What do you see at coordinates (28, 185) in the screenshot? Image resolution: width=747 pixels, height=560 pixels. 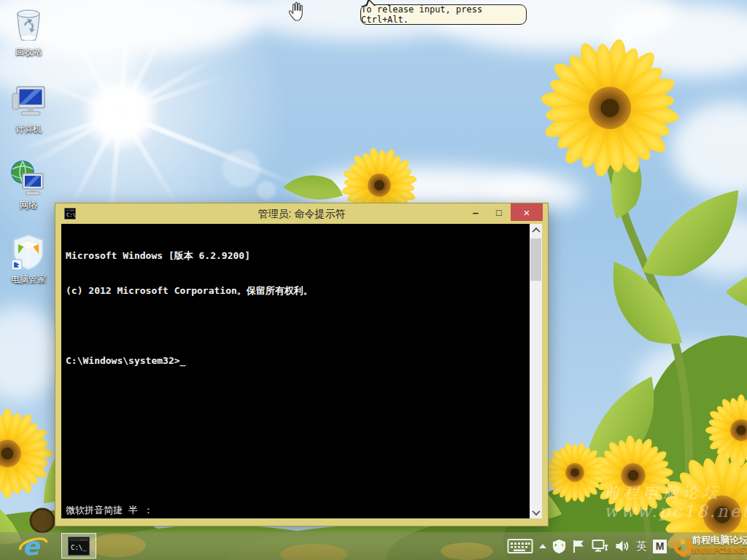 I see `desktop-icon-network: 网络` at bounding box center [28, 185].